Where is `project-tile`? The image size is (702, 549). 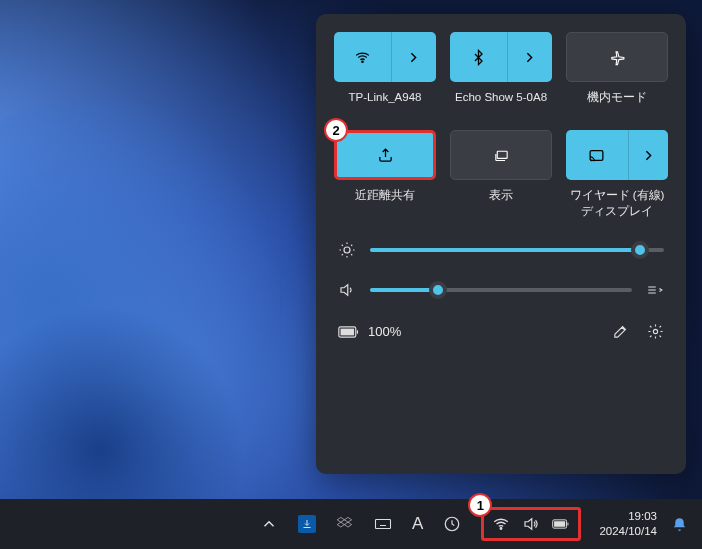
project-tile is located at coordinates (501, 155).